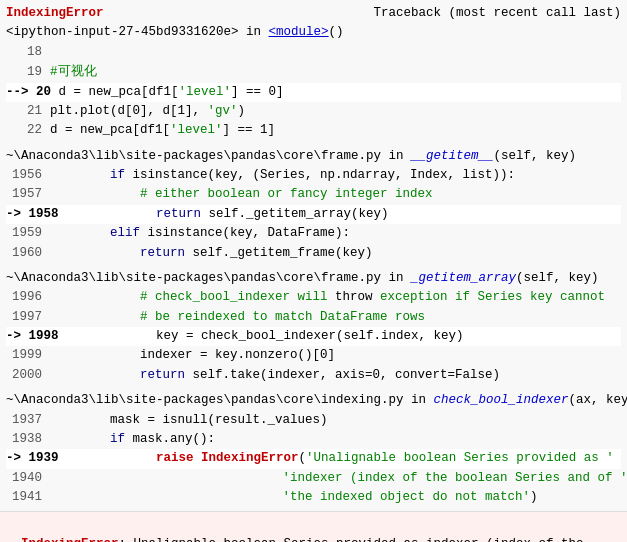  What do you see at coordinates (299, 32) in the screenshot?
I see `module-link-1: <module>` at bounding box center [299, 32].